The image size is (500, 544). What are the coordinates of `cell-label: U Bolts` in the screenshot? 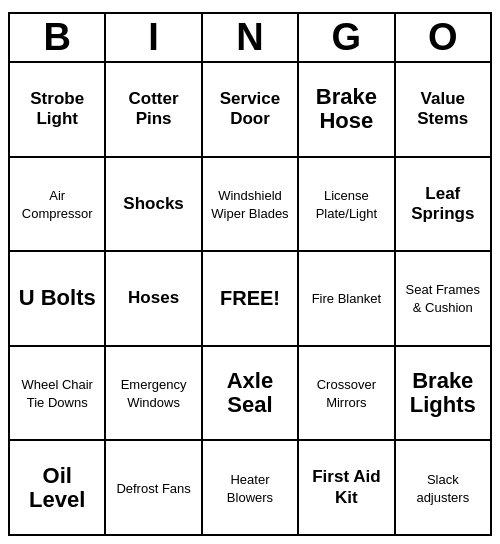 It's located at (58, 298).